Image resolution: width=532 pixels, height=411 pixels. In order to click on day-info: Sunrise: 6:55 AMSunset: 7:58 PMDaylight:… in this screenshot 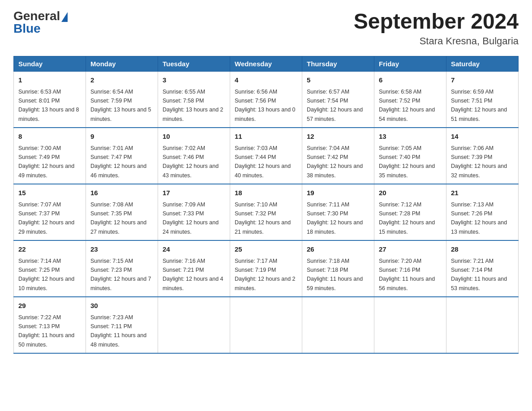, I will do `click(193, 106)`.